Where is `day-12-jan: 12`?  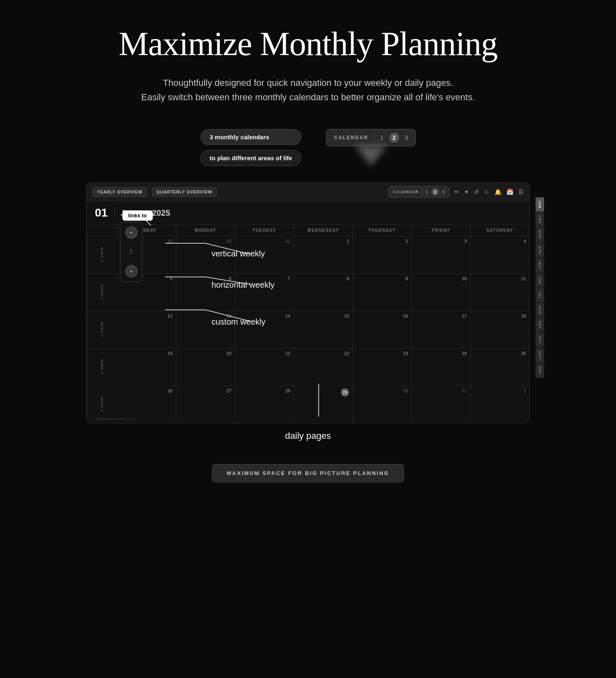 day-12-jan: 12 is located at coordinates (147, 330).